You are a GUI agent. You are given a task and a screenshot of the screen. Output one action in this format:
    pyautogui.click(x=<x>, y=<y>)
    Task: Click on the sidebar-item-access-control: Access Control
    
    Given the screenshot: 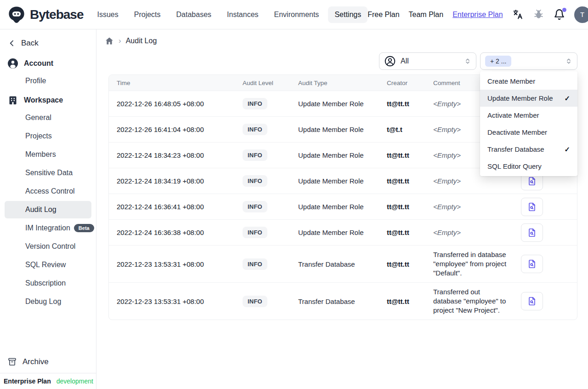 What is the action you would take?
    pyautogui.click(x=48, y=191)
    